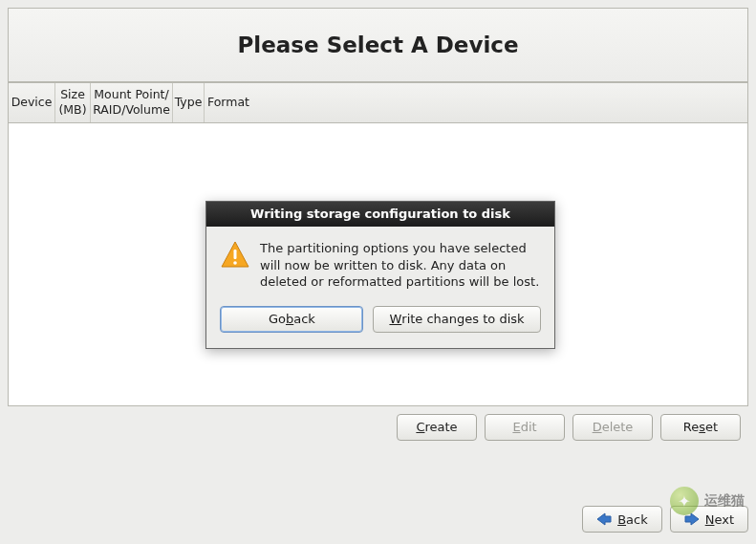 Image resolution: width=756 pixels, height=544 pixels. What do you see at coordinates (380, 214) in the screenshot?
I see `dialog-title: Writing storage configuration to disk` at bounding box center [380, 214].